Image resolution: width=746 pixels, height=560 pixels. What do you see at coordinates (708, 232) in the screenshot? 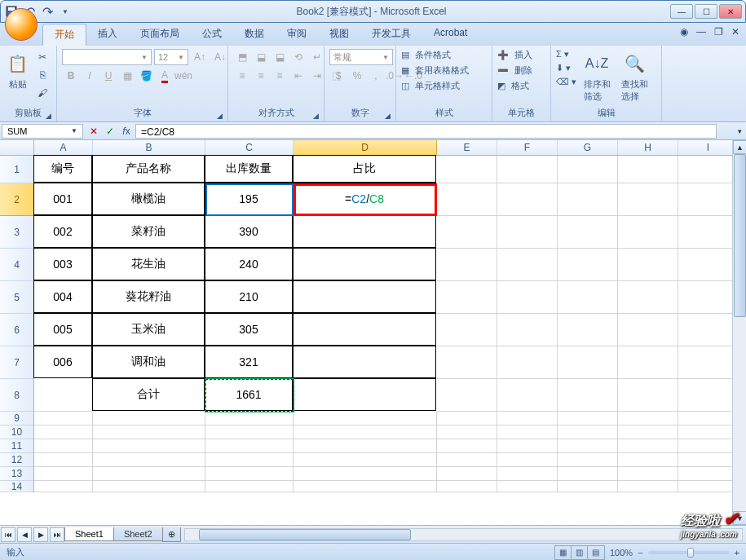
I see `cell-I3` at bounding box center [708, 232].